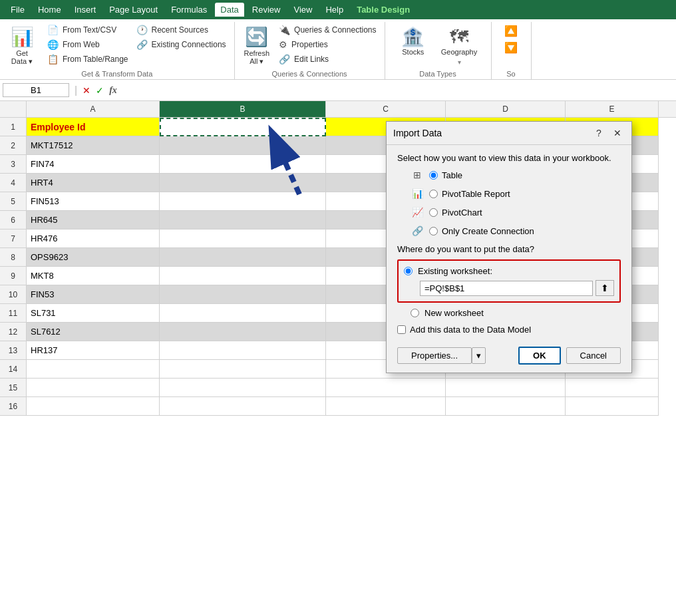 The image size is (676, 616). Describe the element at coordinates (88, 30) in the screenshot. I see `from-text-csv-button: 📄 From Text/CSV` at that location.